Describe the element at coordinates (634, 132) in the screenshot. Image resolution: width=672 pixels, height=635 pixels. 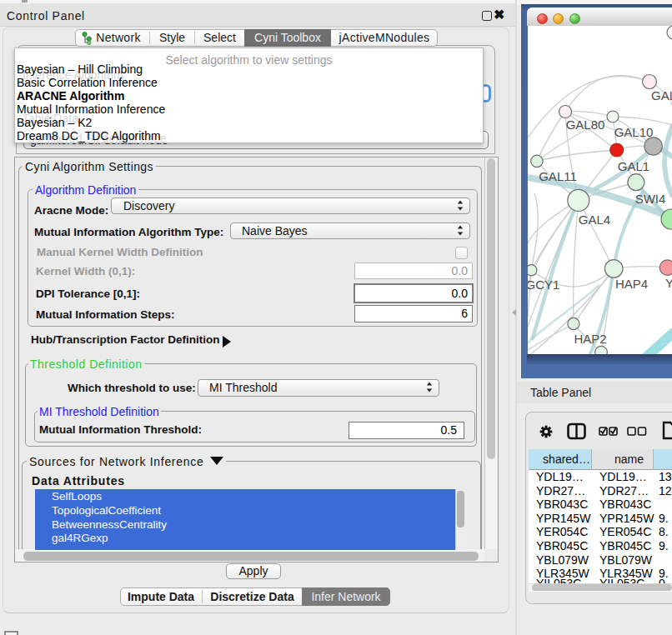
I see `svg-text: GAL10` at that location.